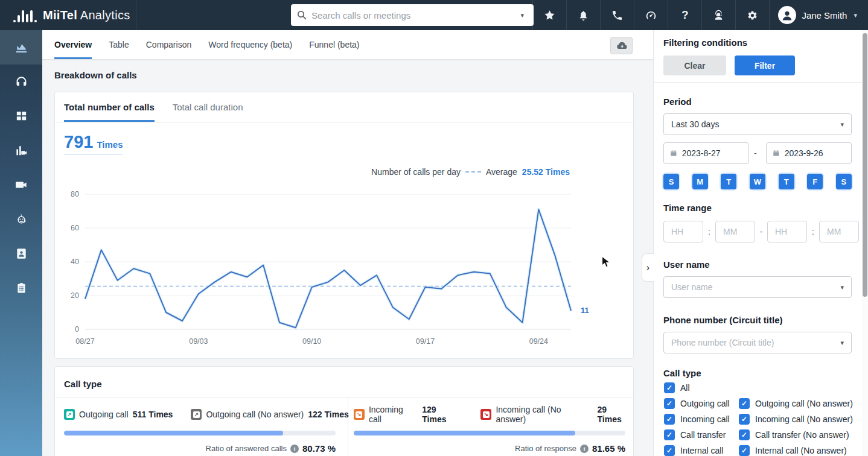 Image resolution: width=868 pixels, height=456 pixels. Describe the element at coordinates (416, 172) in the screenshot. I see `legend-series-label: Number of calls per day` at that location.